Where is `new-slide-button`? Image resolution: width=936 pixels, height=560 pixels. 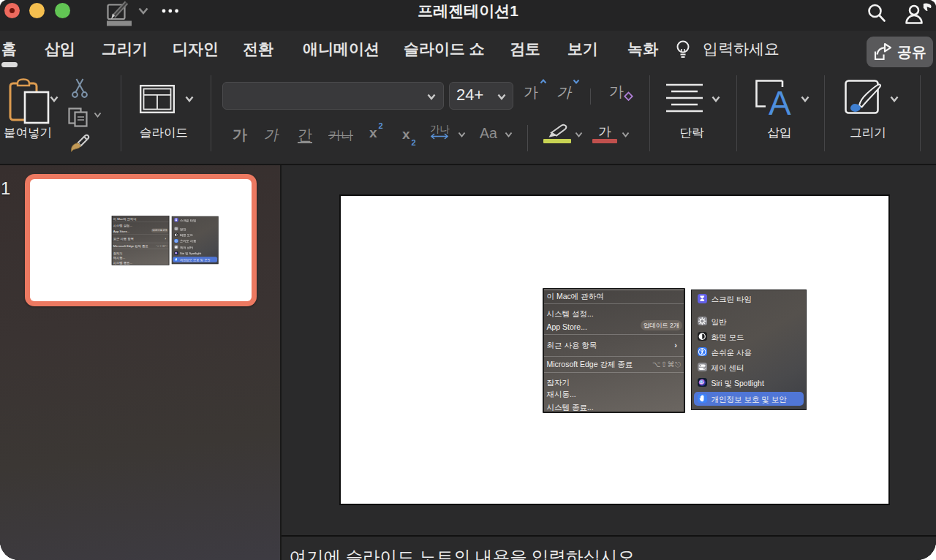
new-slide-button is located at coordinates (157, 99).